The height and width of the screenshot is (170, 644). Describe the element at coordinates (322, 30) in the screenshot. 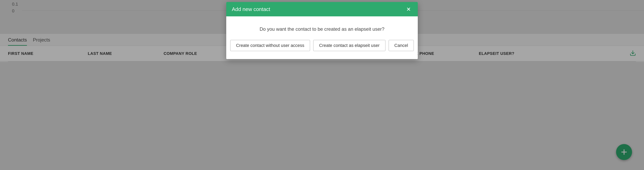

I see `add-contact-modal: Add new contact Do you want the contact …` at that location.